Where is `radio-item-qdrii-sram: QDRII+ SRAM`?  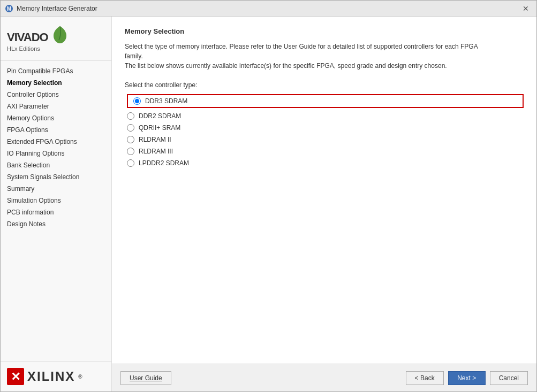
radio-item-qdrii-sram: QDRII+ SRAM is located at coordinates (326, 128).